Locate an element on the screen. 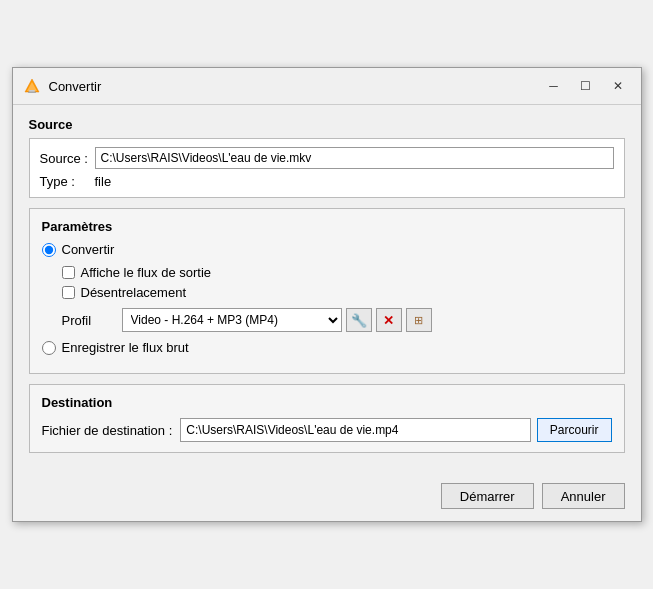 Image resolution: width=653 pixels, height=589 pixels. type-value: file is located at coordinates (104, 182).